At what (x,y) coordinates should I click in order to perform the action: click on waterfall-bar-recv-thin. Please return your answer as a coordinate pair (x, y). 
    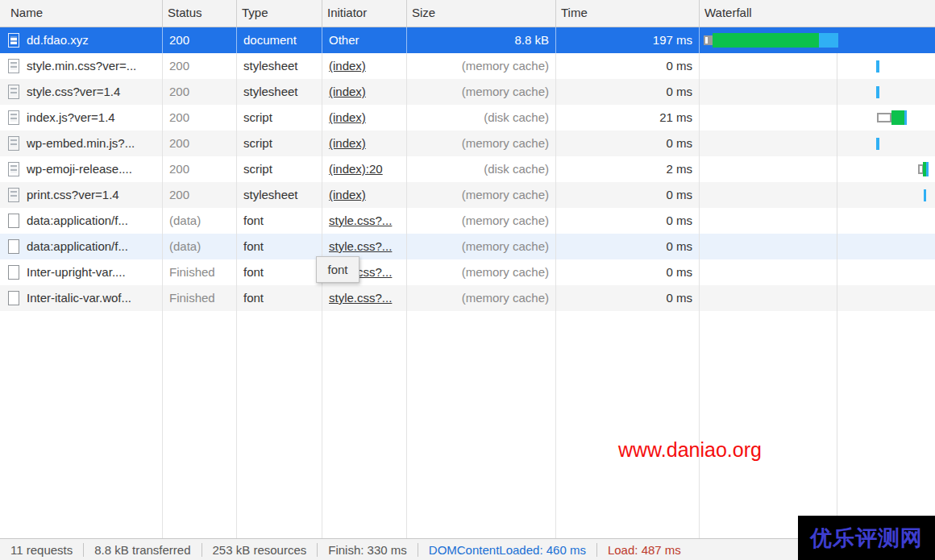
    Looking at the image, I should click on (925, 195).